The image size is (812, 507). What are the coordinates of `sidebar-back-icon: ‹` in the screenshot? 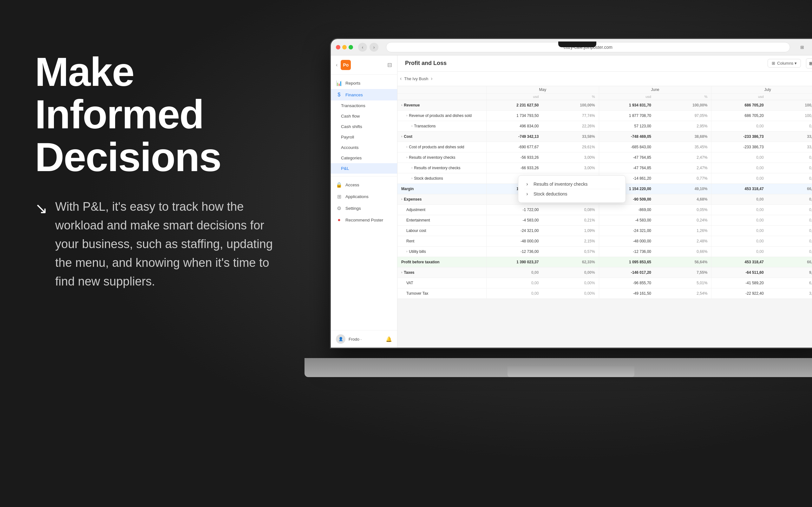 It's located at (337, 65).